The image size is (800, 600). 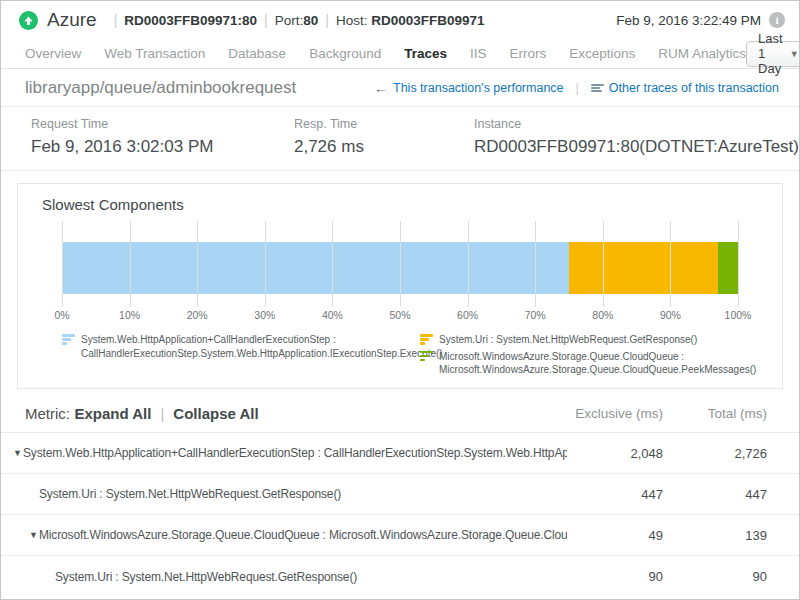 I want to click on tab-exceptions: Exceptions, so click(x=602, y=54).